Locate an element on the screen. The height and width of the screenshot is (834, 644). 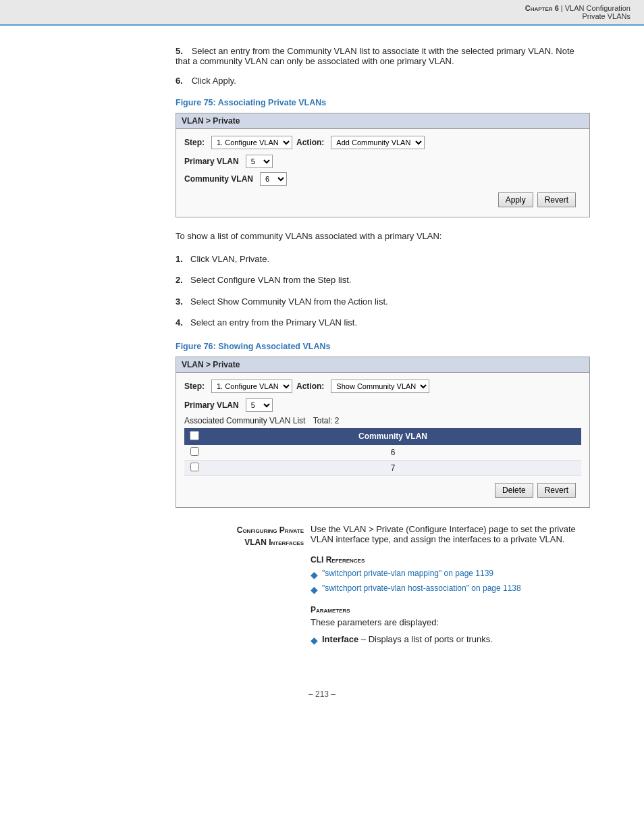
show-step-4-text: Select an entry from the Primary VLAN li… is located at coordinates (274, 323).